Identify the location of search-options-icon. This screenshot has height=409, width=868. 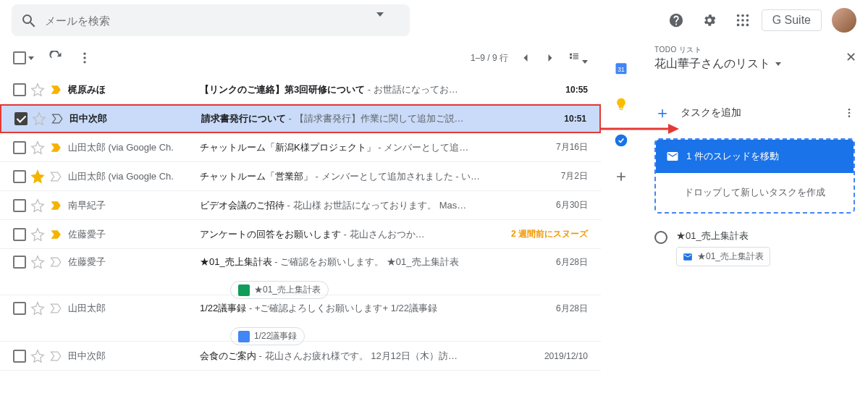
(384, 20).